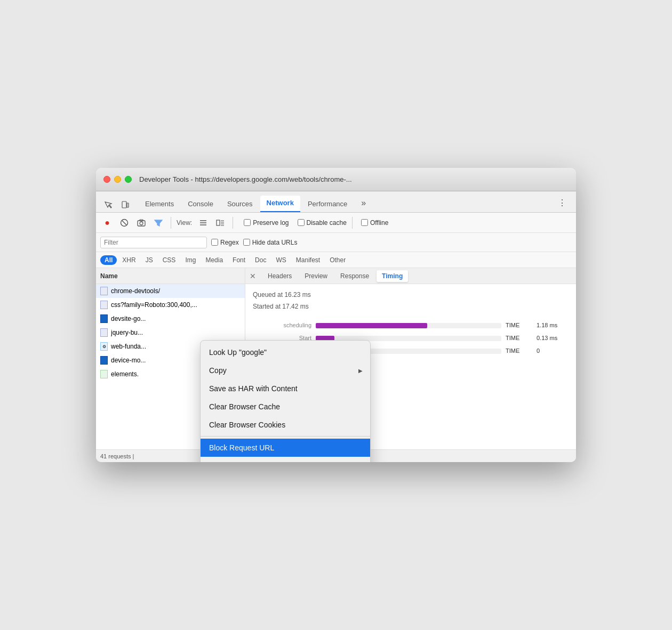 This screenshot has width=672, height=630. I want to click on ctx-copy-arrow: Copy, so click(285, 370).